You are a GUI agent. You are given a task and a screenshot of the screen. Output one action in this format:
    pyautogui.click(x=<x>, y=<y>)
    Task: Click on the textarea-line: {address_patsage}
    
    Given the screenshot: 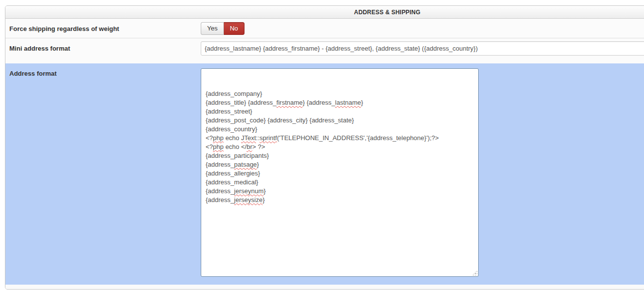 What is the action you would take?
    pyautogui.click(x=339, y=165)
    